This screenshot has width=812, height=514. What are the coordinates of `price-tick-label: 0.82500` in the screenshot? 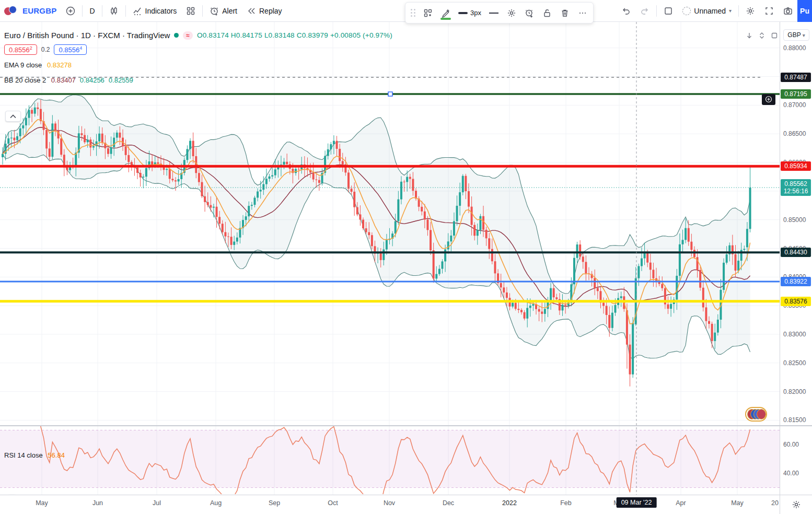 It's located at (794, 363).